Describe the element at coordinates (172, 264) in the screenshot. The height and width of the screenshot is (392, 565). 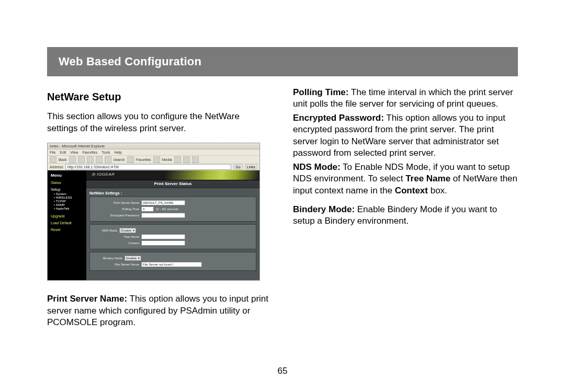
I see `input-fileserver: File Server not found !` at that location.